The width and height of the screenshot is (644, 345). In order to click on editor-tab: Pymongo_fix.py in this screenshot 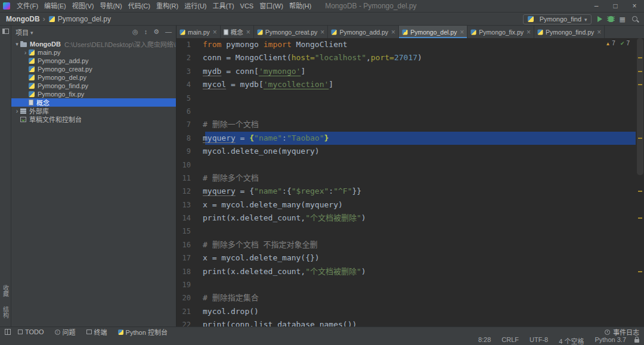, I will do `click(501, 32)`.